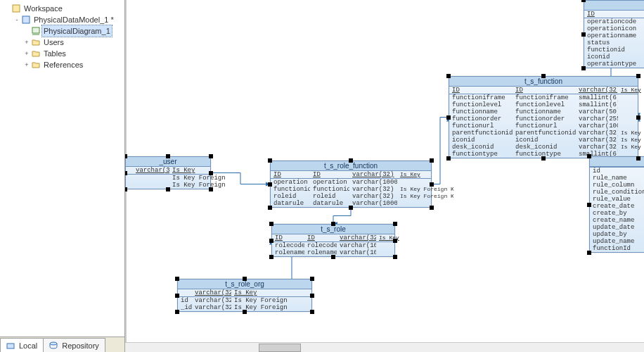 This screenshot has width=644, height=352. What do you see at coordinates (617, 171) in the screenshot?
I see `entity-row: ididvarchar(96)` at bounding box center [617, 171].